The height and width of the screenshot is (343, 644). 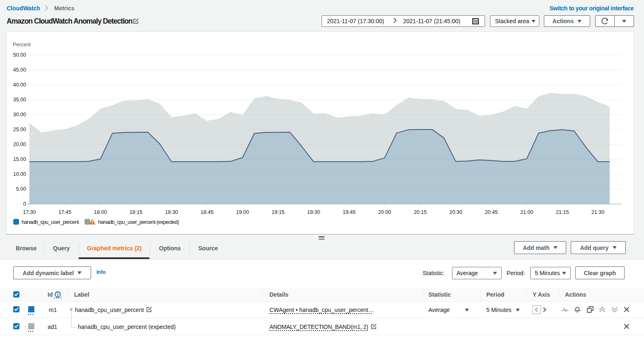 I want to click on svg-text: 10.00, so click(x=20, y=174).